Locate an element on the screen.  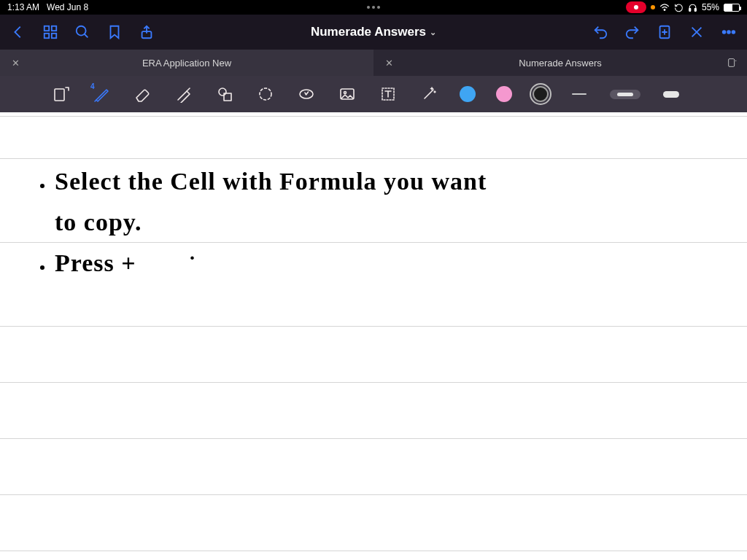
document-title-text: Numerade Answers is located at coordinates (368, 32).